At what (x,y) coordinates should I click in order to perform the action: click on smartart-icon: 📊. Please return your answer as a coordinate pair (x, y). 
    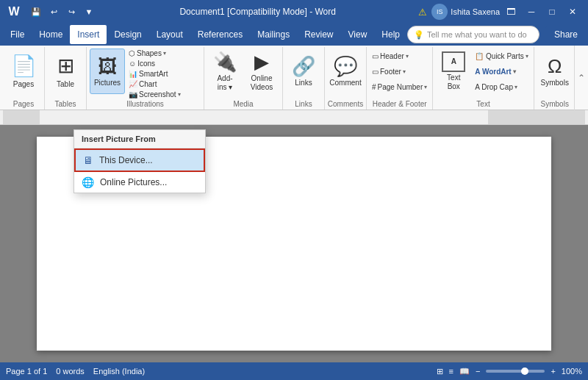
    Looking at the image, I should click on (133, 74).